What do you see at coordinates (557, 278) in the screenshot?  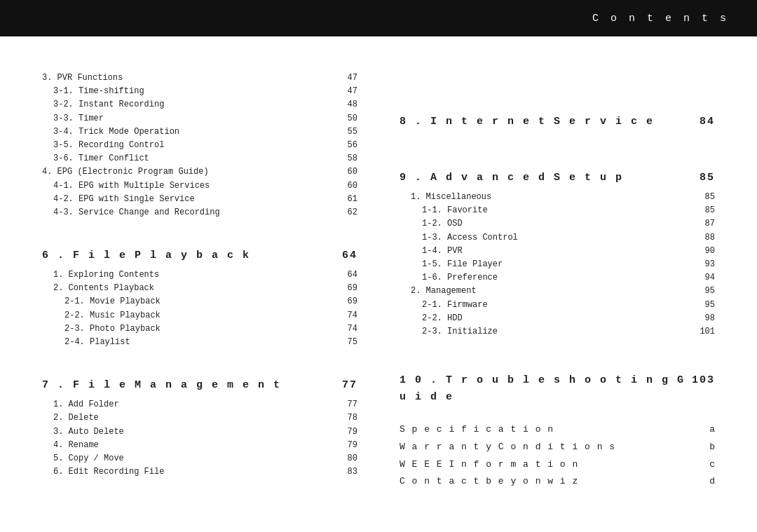 I see `toc-entry: 1-6. Preference94` at bounding box center [557, 278].